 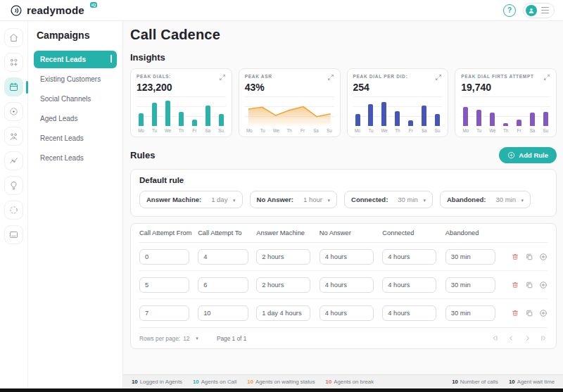 What do you see at coordinates (290, 103) in the screenshot?
I see `insight-card-1: PEAK ASR 43% MoTuWeThFrSaSu` at bounding box center [290, 103].